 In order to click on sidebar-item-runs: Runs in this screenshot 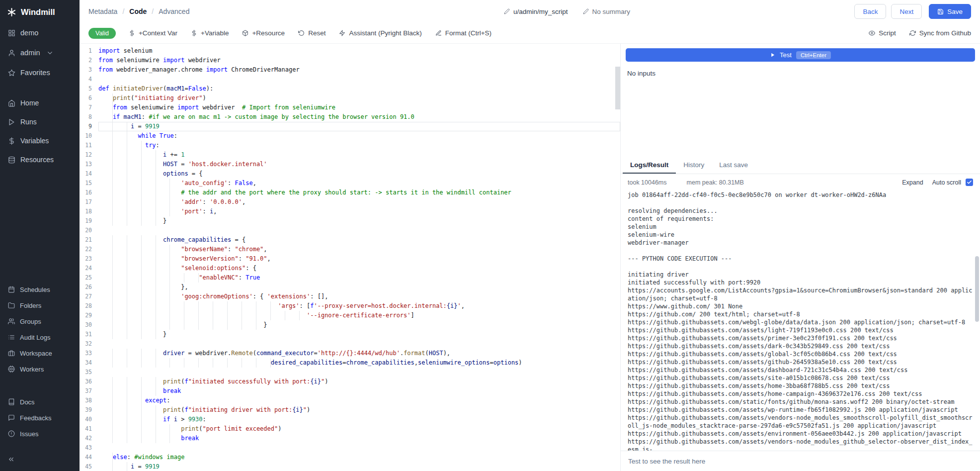, I will do `click(40, 122)`.